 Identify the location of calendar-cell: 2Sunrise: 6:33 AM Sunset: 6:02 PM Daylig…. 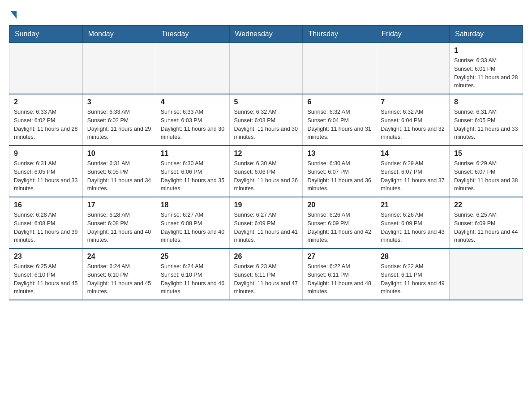
(46, 120).